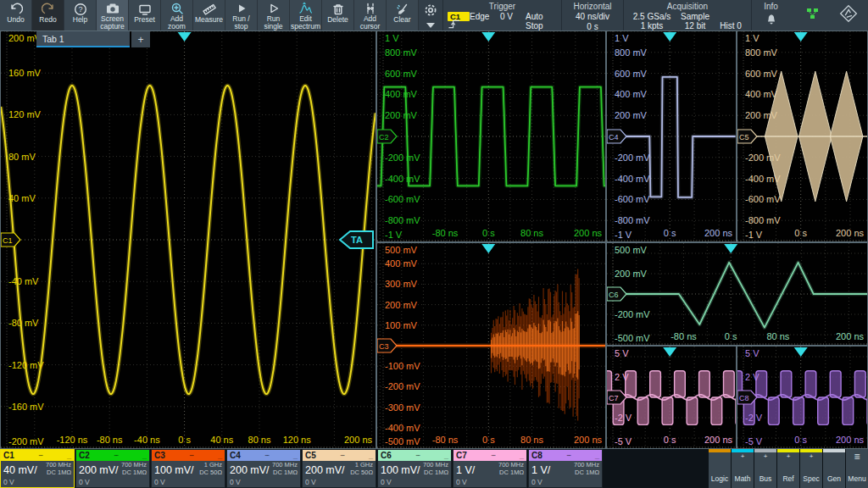  What do you see at coordinates (10, 240) in the screenshot?
I see `channel-level-marker: C1` at bounding box center [10, 240].